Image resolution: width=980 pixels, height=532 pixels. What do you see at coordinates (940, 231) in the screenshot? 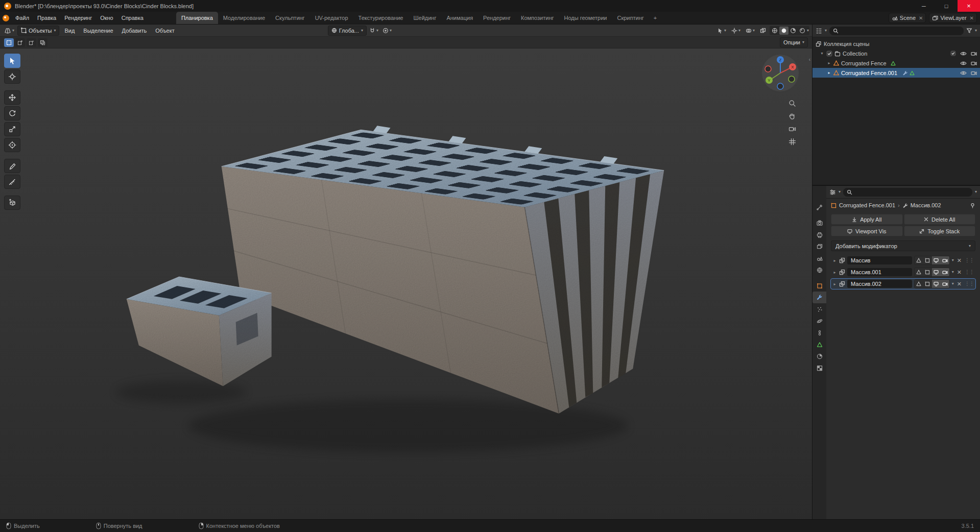
I see `toggle-stack-button: Toggle Stack` at bounding box center [940, 231].